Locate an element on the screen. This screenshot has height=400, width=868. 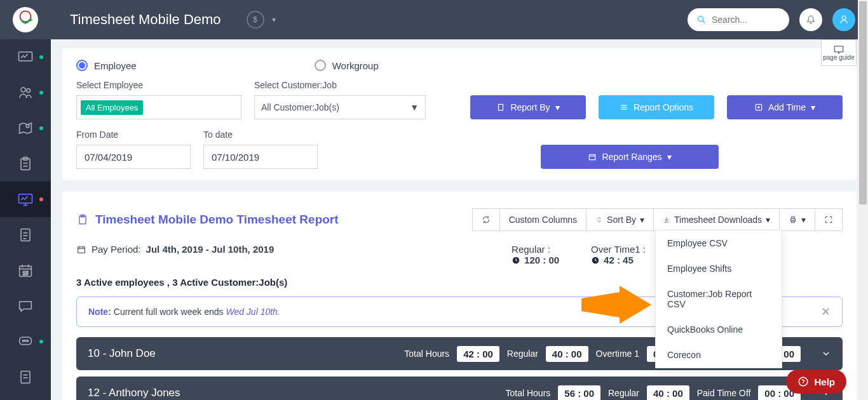
list-icon is located at coordinates (624, 107).